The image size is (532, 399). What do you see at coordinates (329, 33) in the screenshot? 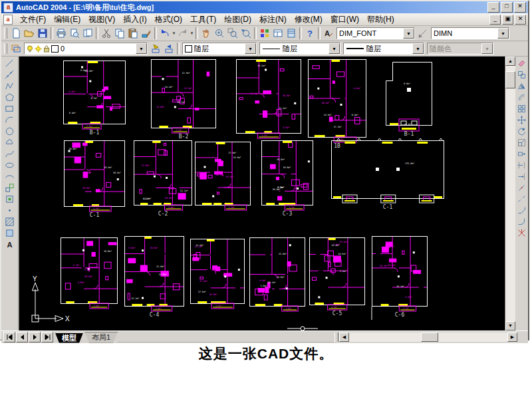
I see `text-style-button: A` at bounding box center [329, 33].